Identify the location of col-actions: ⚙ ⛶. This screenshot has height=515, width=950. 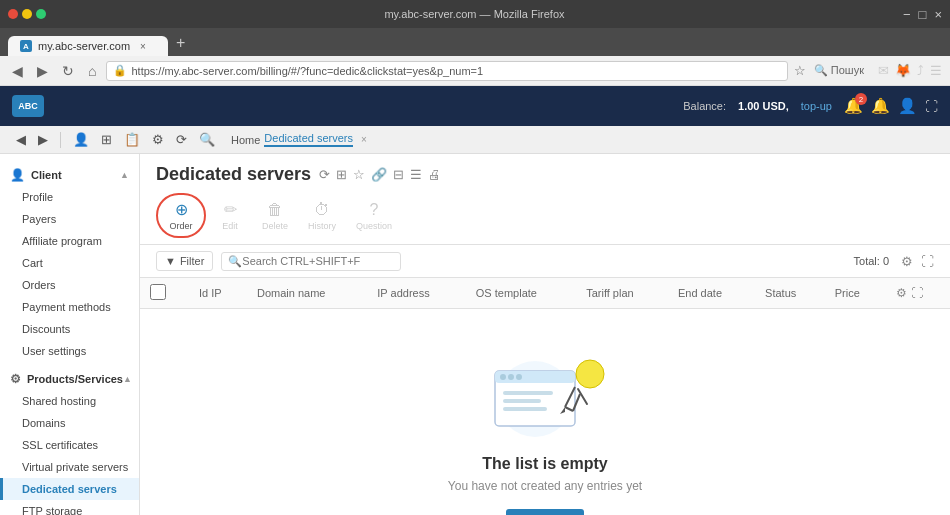
(918, 294).